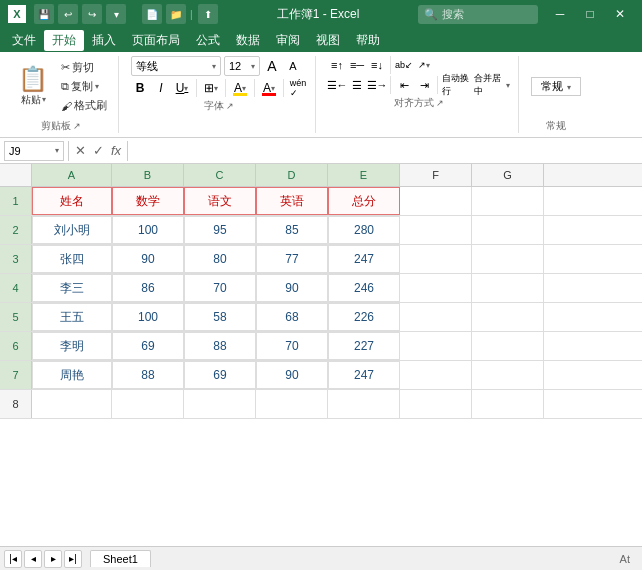 Image resolution: width=642 pixels, height=570 pixels. I want to click on cell-c4: 70, so click(220, 288).